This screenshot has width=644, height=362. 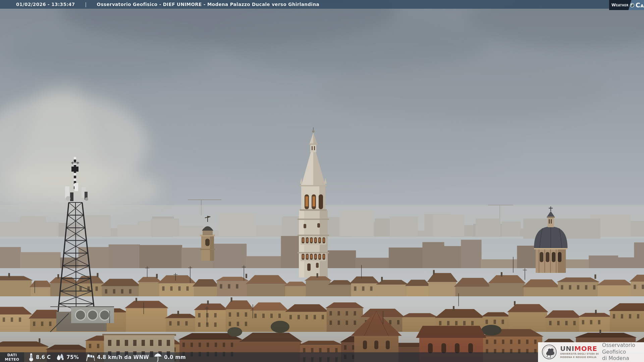 I want to click on unimore-seal-icon: 1175, so click(x=549, y=352).